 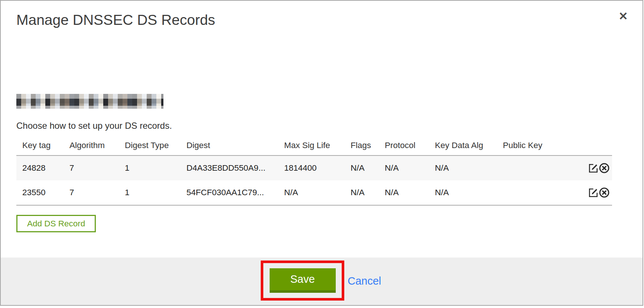 What do you see at coordinates (91, 147) in the screenshot?
I see `col-header-algorithm: Algorithm` at bounding box center [91, 147].